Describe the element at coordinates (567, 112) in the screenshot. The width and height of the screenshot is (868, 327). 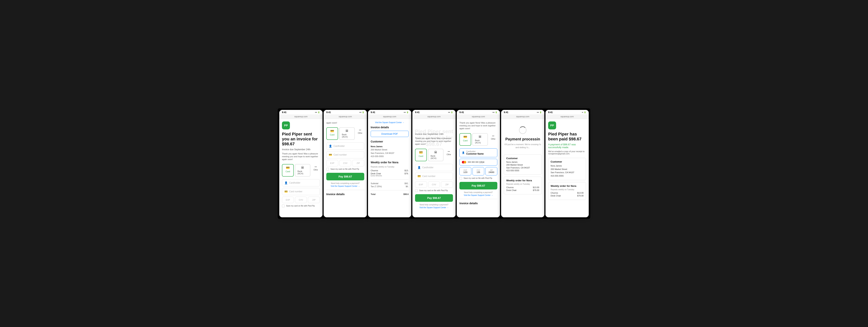
I see `status-bar-7: 9:41 ▪▪ 🔋` at that location.